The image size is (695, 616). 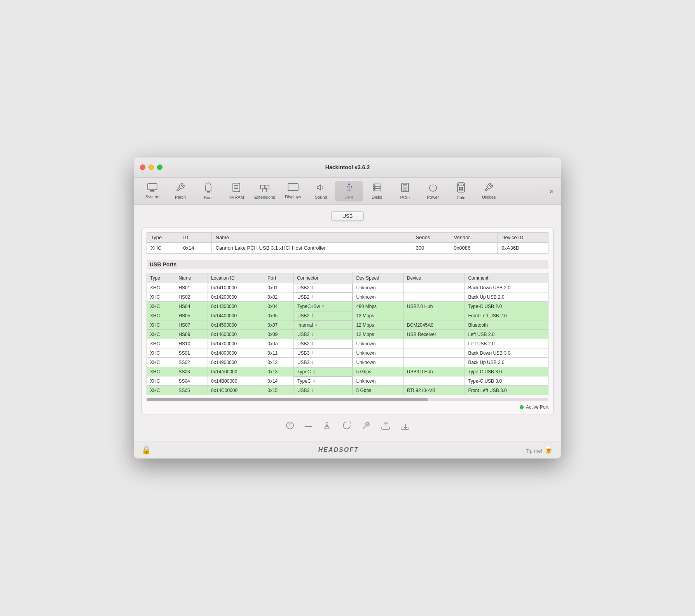 What do you see at coordinates (348, 425) in the screenshot?
I see `action-bar: —` at bounding box center [348, 425].